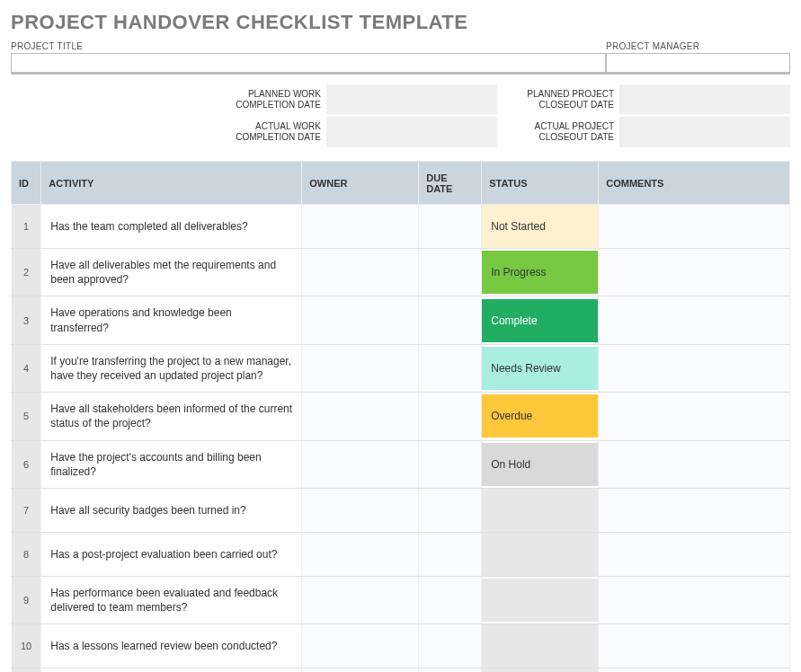  What do you see at coordinates (540, 183) in the screenshot?
I see `header-status: STATUS` at bounding box center [540, 183].